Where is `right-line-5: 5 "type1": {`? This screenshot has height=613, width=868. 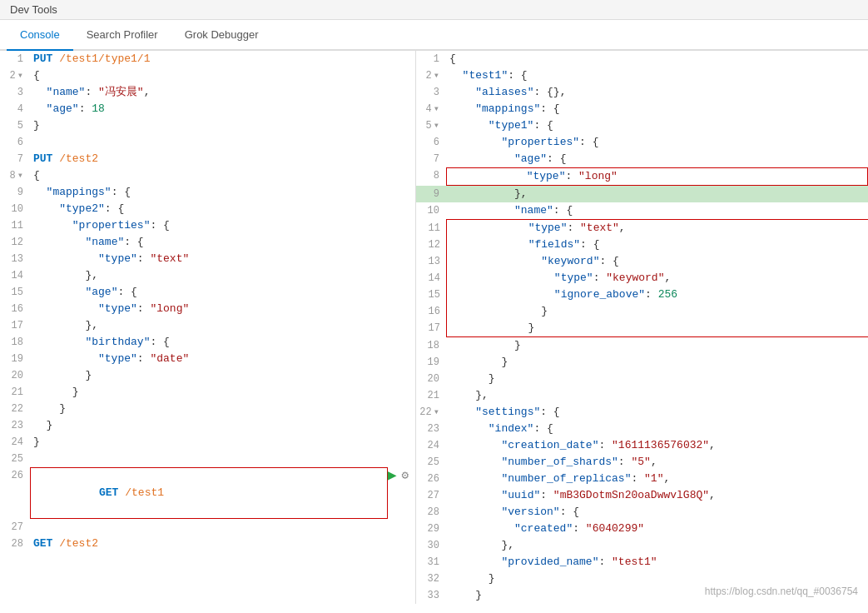 right-line-5: 5 "type1": { is located at coordinates (642, 126).